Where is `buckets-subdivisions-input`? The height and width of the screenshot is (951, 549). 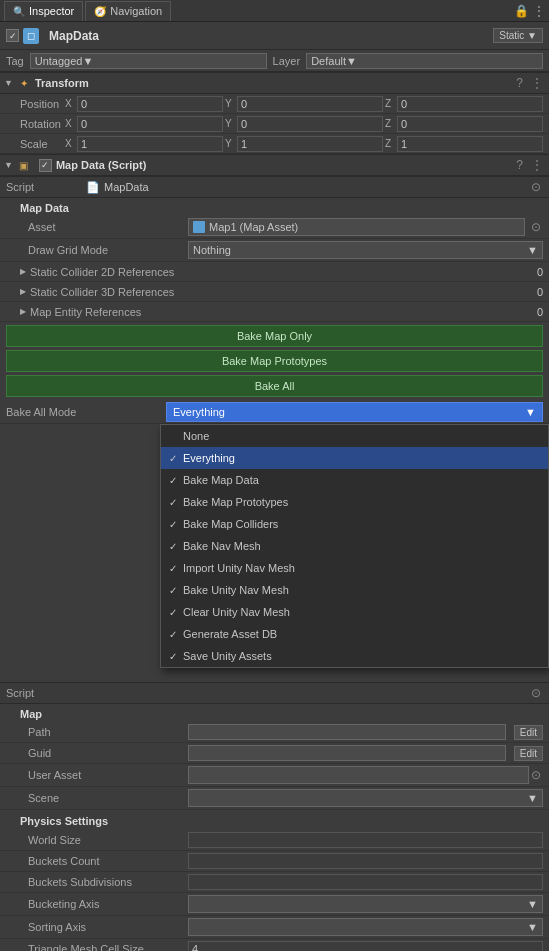 buckets-subdivisions-input is located at coordinates (366, 882).